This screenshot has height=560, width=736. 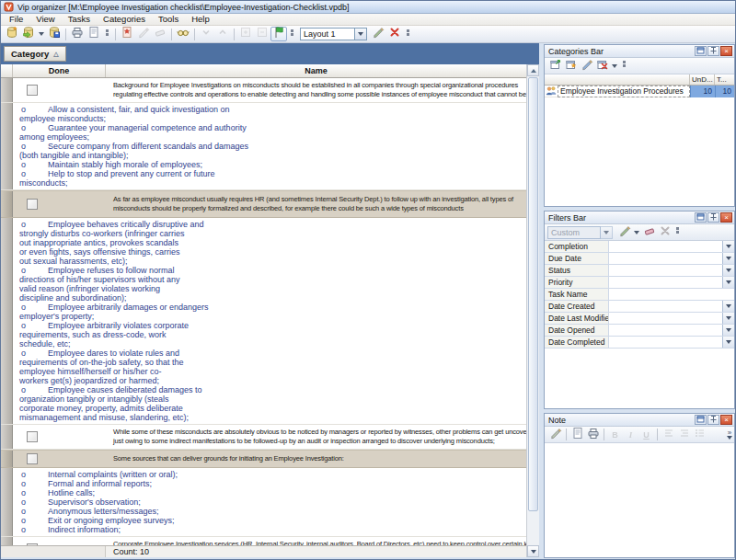 I want to click on task-row: While some of these misconducts are abso…, so click(x=263, y=438).